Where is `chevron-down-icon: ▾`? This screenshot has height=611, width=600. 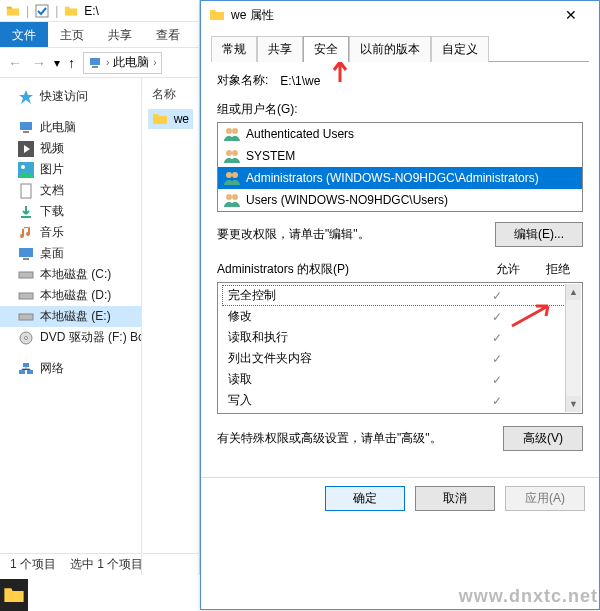
chevron-down-icon: ▾ is located at coordinates (57, 63).